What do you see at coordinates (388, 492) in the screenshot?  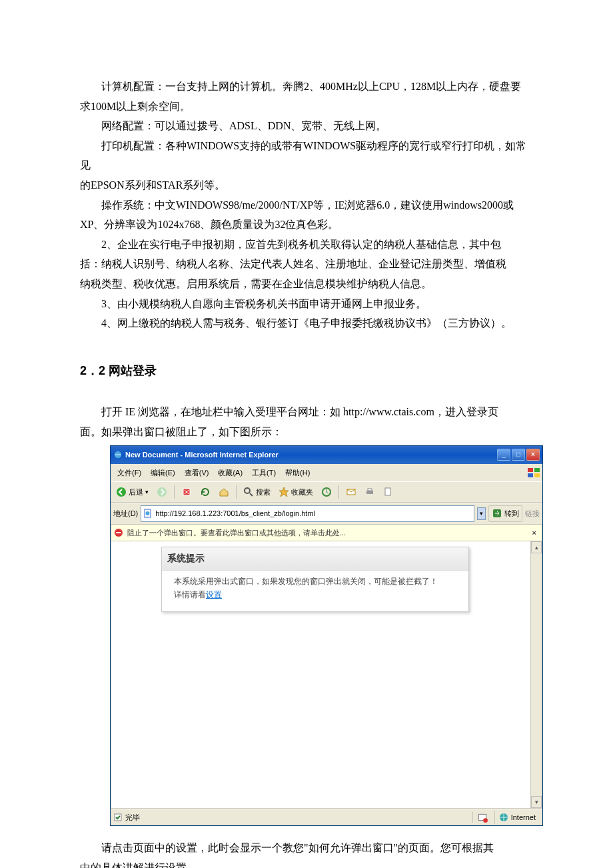 I see `edit-button` at bounding box center [388, 492].